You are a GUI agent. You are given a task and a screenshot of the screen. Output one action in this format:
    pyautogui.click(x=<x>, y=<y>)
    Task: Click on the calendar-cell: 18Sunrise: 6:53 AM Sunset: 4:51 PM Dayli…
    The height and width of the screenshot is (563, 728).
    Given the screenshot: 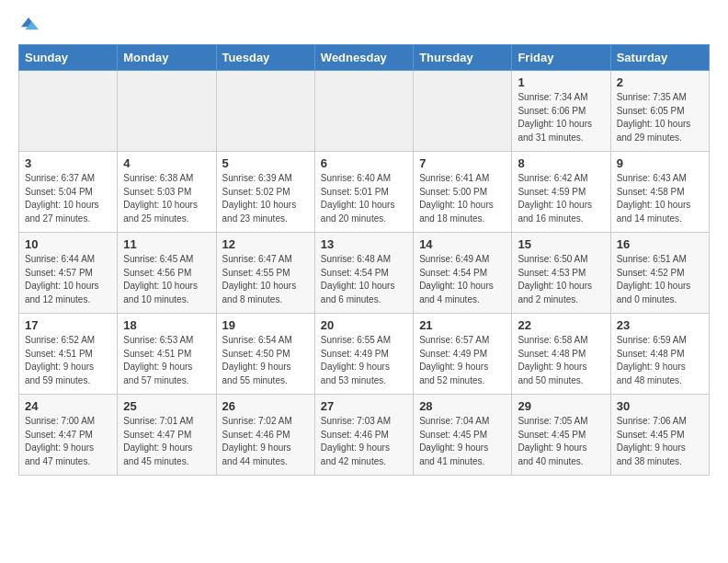 What is the action you would take?
    pyautogui.click(x=167, y=354)
    